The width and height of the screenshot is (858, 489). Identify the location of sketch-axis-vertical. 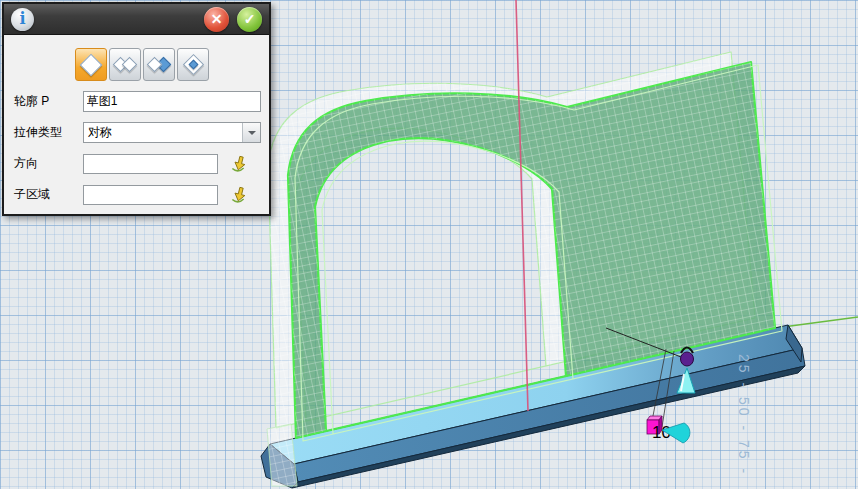
(522, 206).